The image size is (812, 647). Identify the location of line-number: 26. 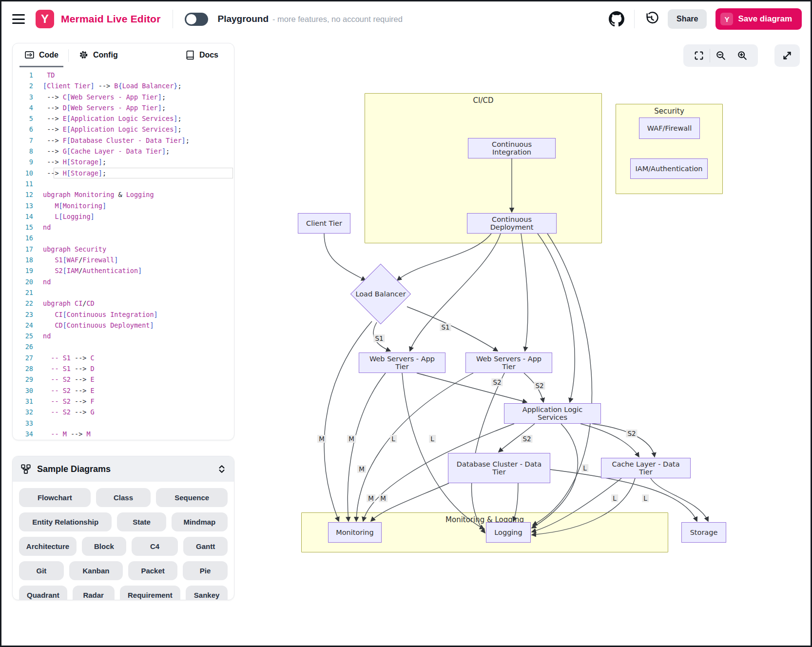
(28, 347).